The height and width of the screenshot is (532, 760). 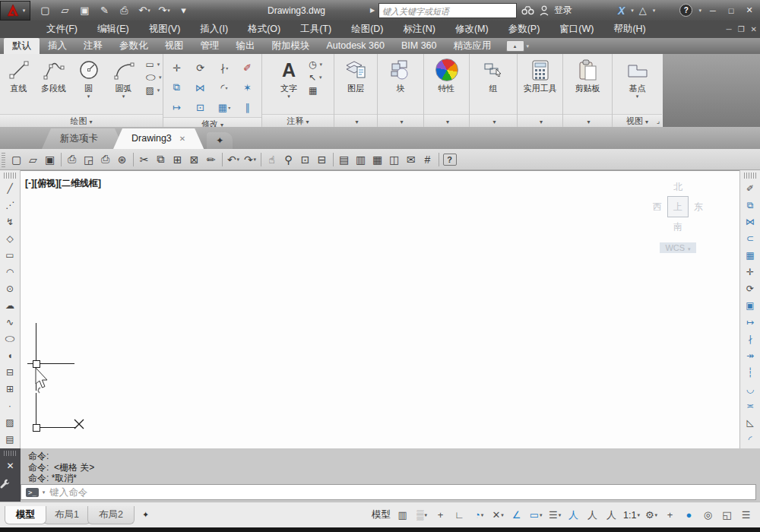 I want to click on hardware-acceleration-icon: ●, so click(x=689, y=515).